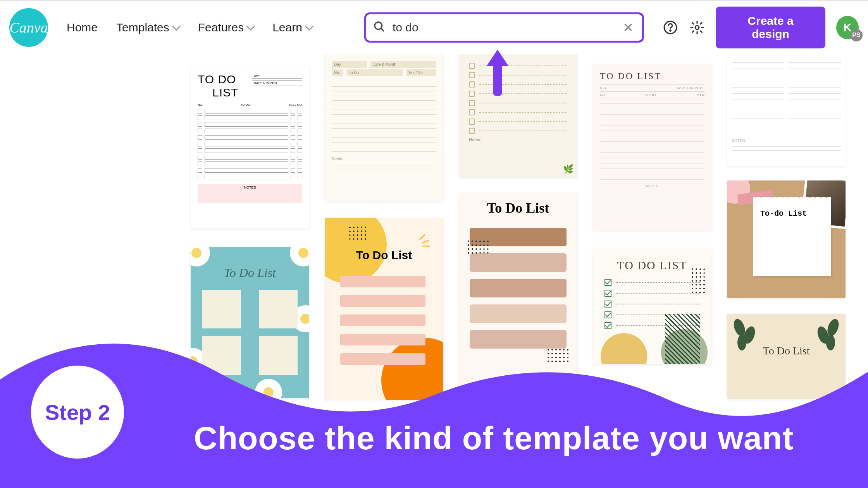  What do you see at coordinates (652, 306) in the screenshot?
I see `template-card: TO DO LIST` at bounding box center [652, 306].